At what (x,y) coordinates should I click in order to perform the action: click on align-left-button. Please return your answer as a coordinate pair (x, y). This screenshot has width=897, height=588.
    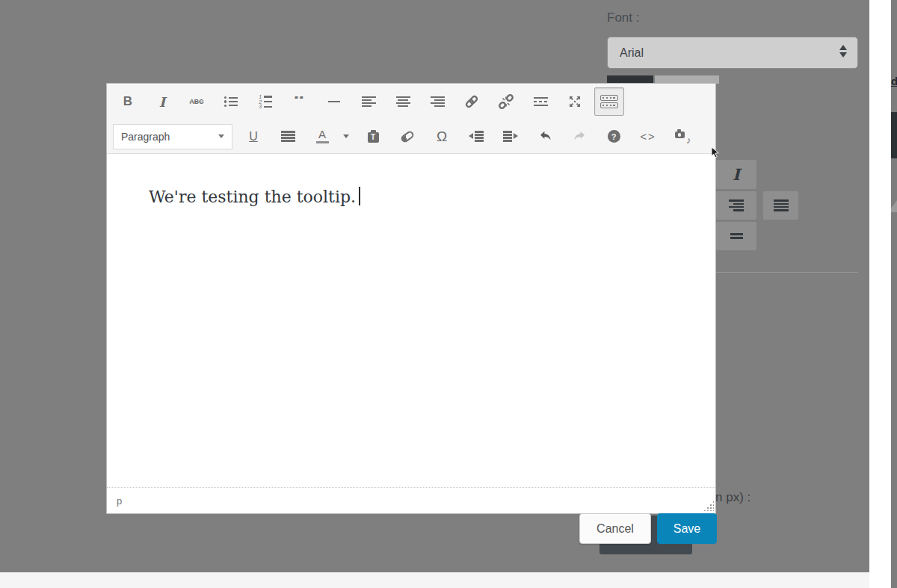
    Looking at the image, I should click on (369, 102).